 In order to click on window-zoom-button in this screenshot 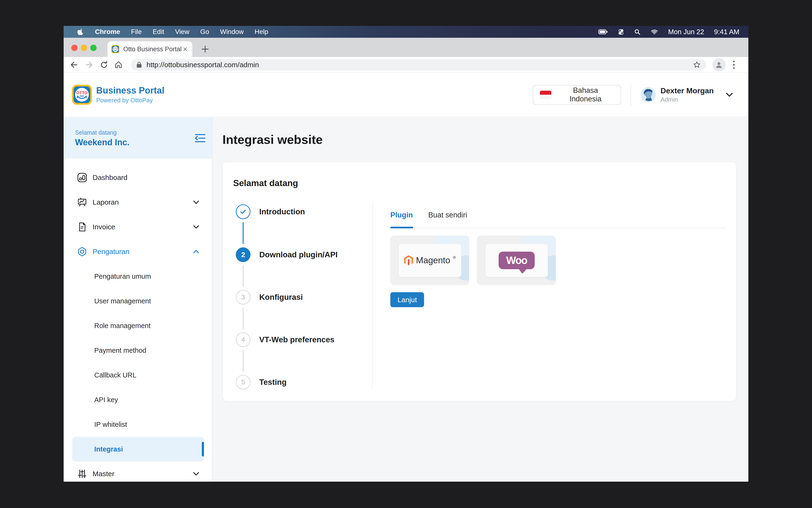, I will do `click(93, 48)`.